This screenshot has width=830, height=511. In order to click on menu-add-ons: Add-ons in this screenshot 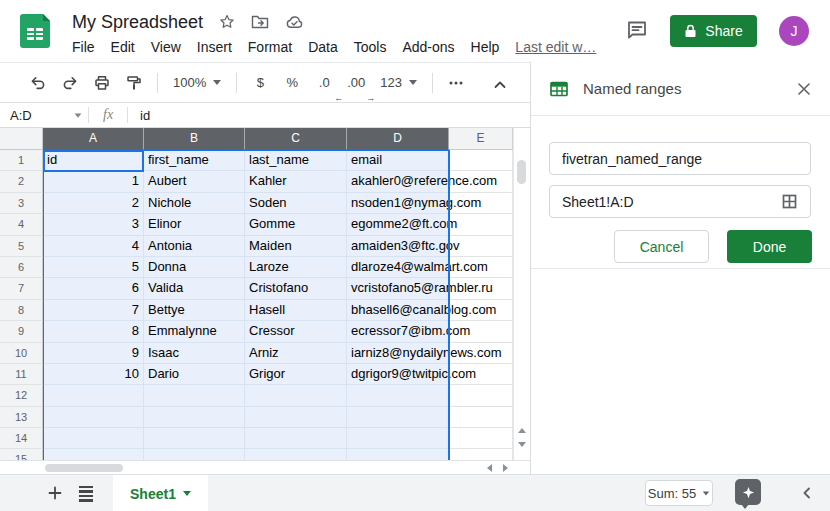, I will do `click(428, 47)`.